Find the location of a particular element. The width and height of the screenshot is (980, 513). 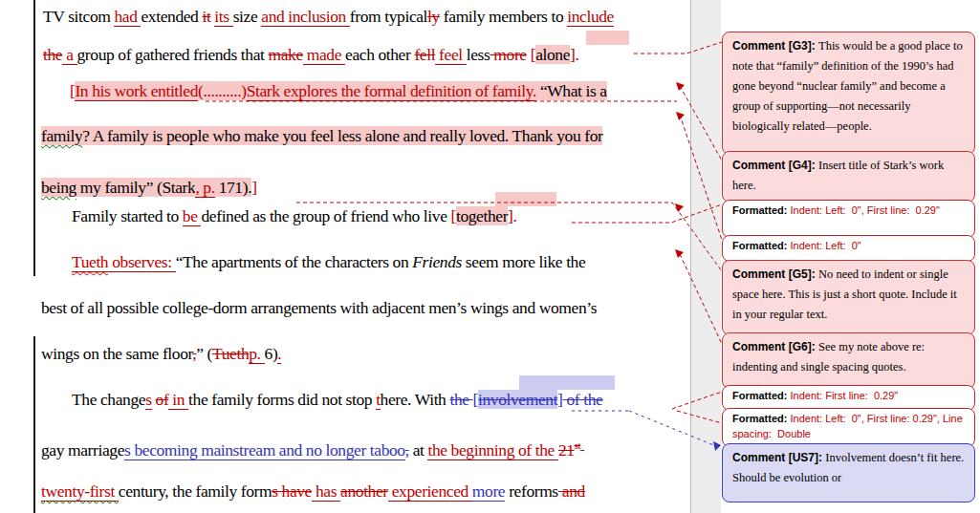

formatted-1-label: Formatted: is located at coordinates (761, 210).